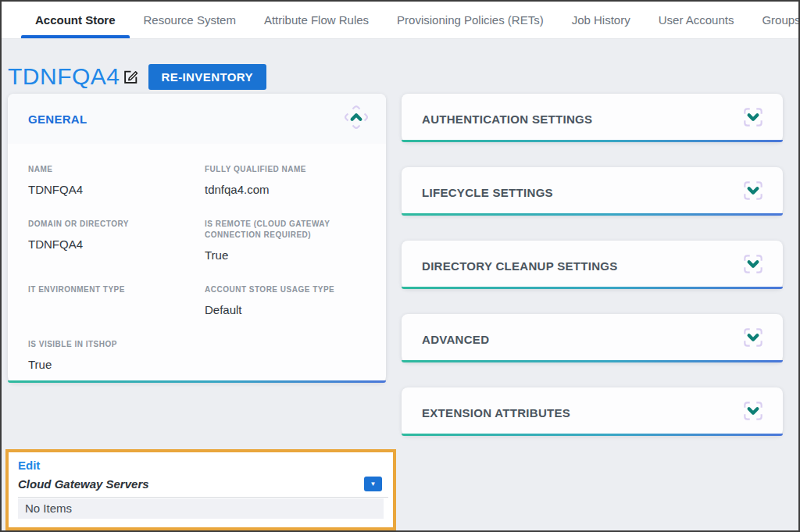  I want to click on general-card-title: GENERAL, so click(58, 119).